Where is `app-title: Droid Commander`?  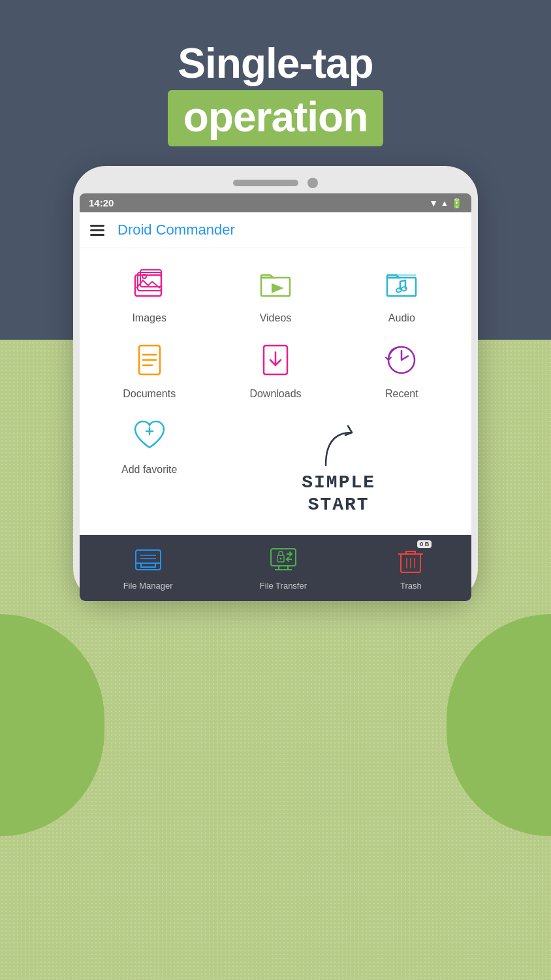 app-title: Droid Commander is located at coordinates (176, 230).